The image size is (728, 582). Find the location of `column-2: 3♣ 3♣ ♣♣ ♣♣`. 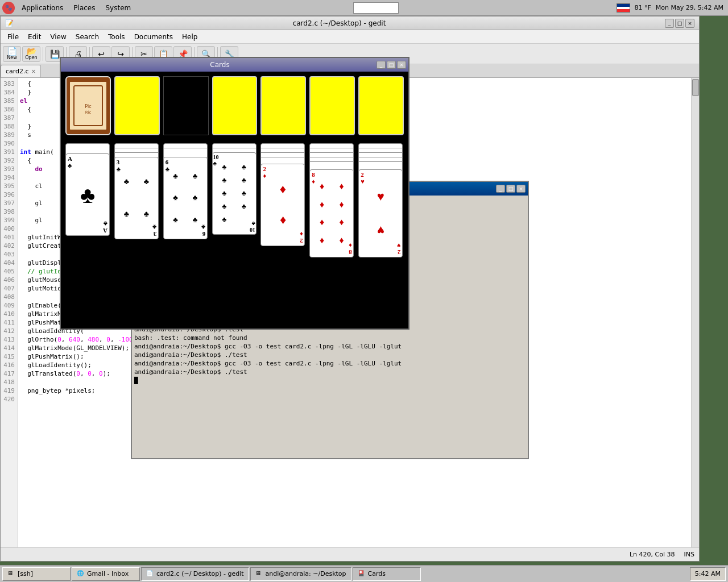

column-2: 3♣ 3♣ ♣♣ ♣♣ is located at coordinates (137, 200).